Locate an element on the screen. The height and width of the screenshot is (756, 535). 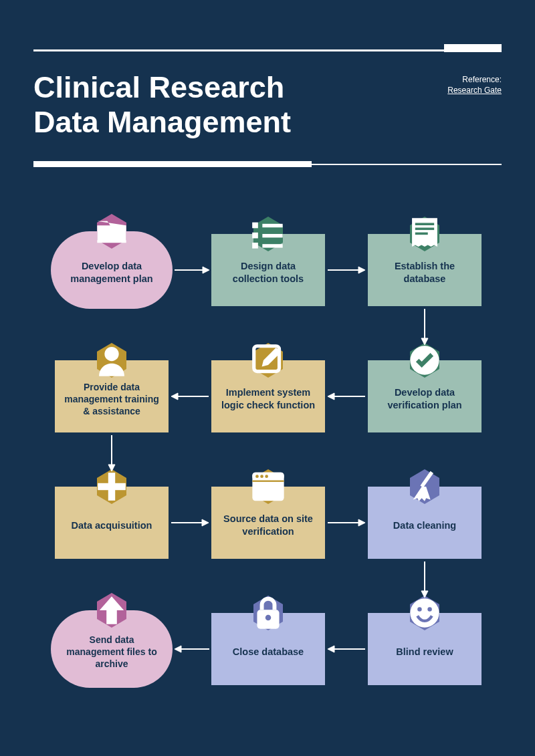
receipt-icon is located at coordinates (425, 234).